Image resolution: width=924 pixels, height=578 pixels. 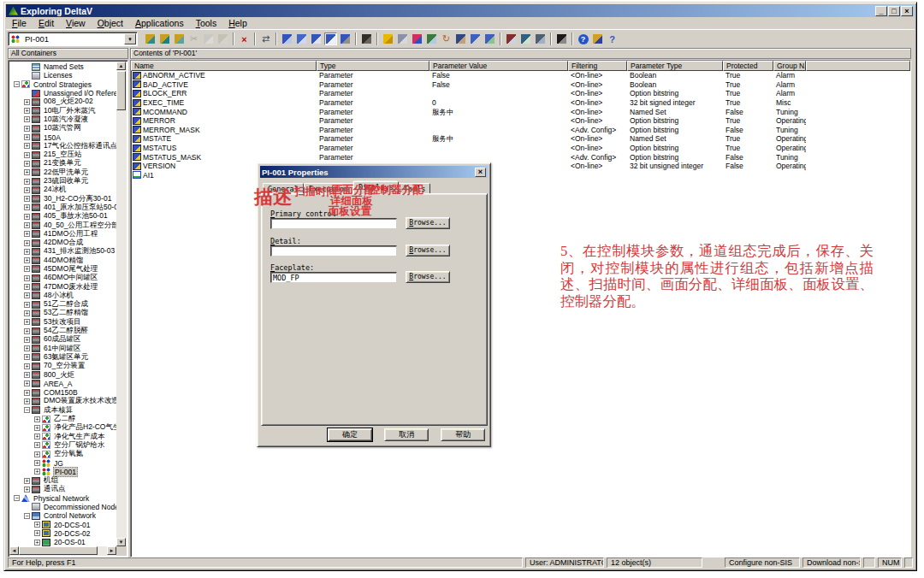 What do you see at coordinates (63, 498) in the screenshot?
I see `tree-item: −Physical Network` at bounding box center [63, 498].